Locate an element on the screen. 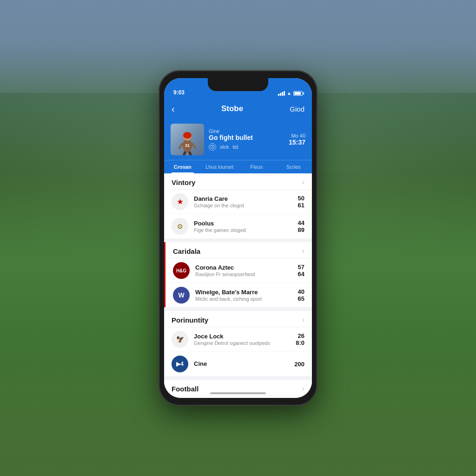  hero-score-value: 15:37 is located at coordinates (297, 142).